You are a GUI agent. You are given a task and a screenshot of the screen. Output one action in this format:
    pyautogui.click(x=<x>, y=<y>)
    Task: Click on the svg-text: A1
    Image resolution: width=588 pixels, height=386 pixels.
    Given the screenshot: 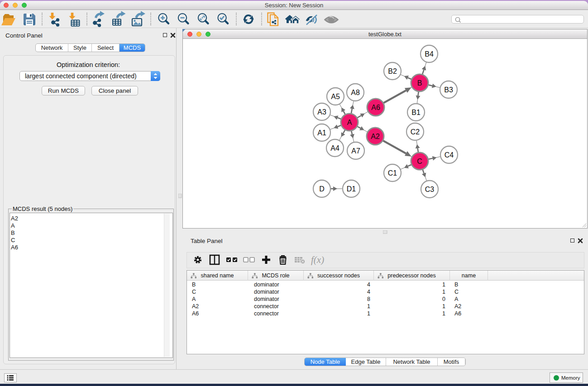 What is the action you would take?
    pyautogui.click(x=322, y=133)
    